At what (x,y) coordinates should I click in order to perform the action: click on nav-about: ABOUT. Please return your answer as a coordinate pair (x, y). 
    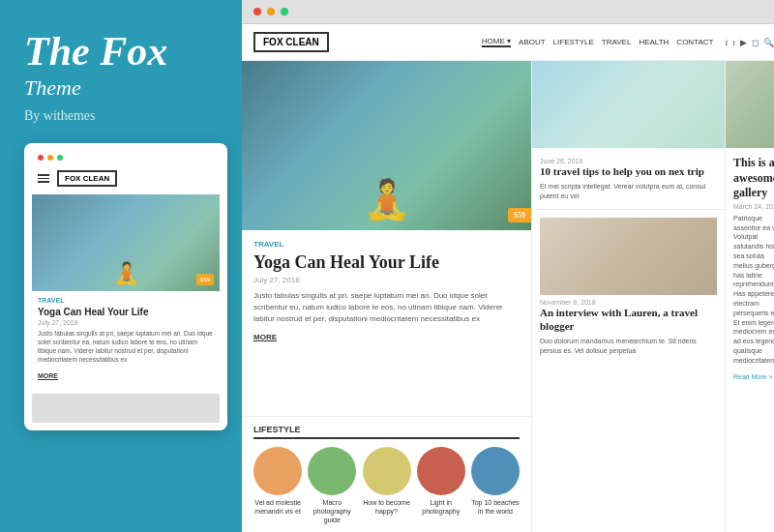
    Looking at the image, I should click on (532, 43).